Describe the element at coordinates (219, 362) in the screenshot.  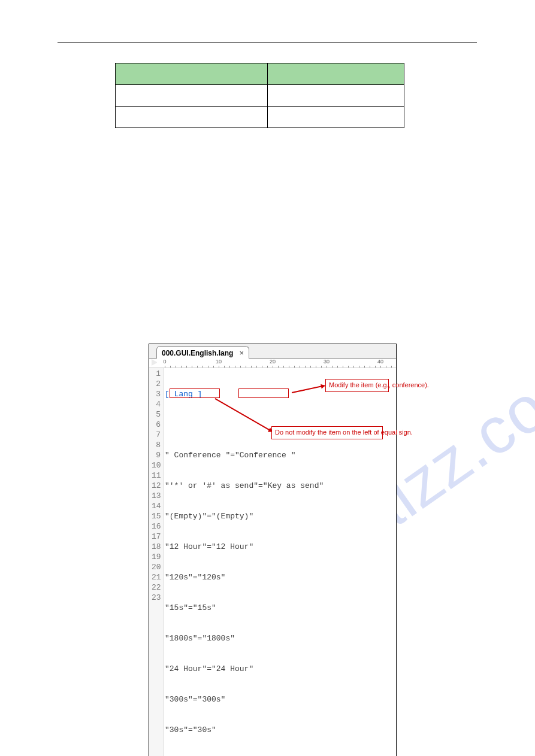
I see `ruler-label: 10` at that location.